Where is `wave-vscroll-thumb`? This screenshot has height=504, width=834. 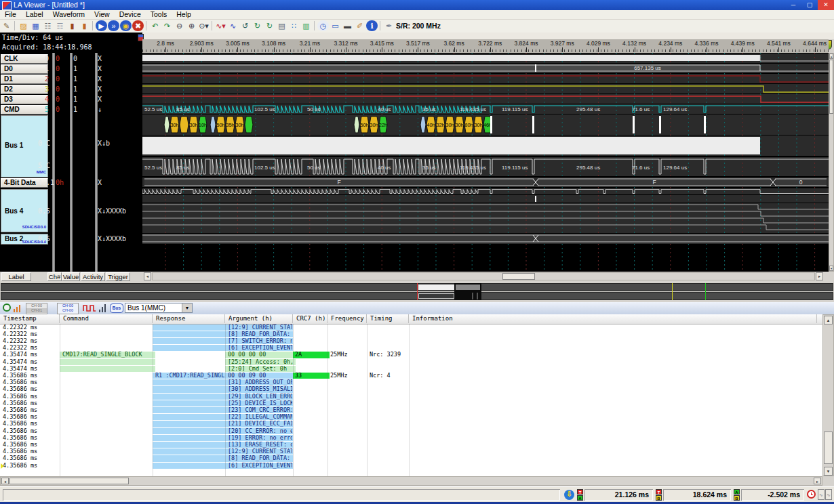 wave-vscroll-thumb is located at coordinates (831, 87).